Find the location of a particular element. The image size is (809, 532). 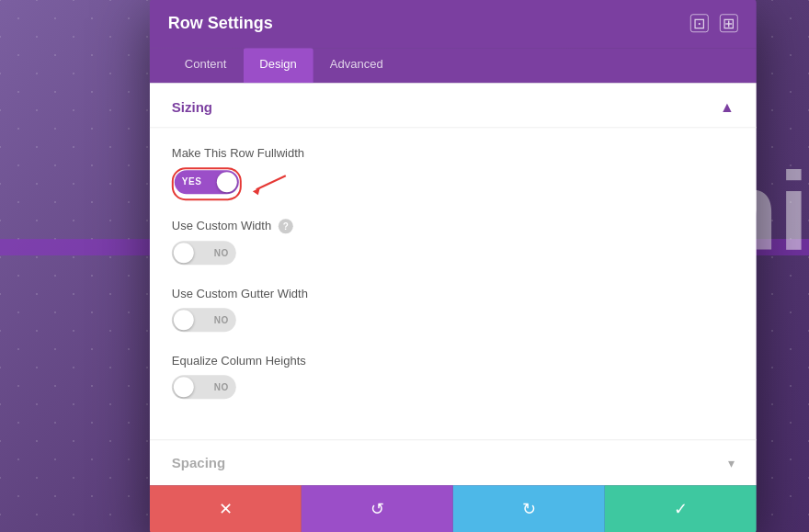

fullwidth-toggle-yes-label: YES is located at coordinates (192, 182).